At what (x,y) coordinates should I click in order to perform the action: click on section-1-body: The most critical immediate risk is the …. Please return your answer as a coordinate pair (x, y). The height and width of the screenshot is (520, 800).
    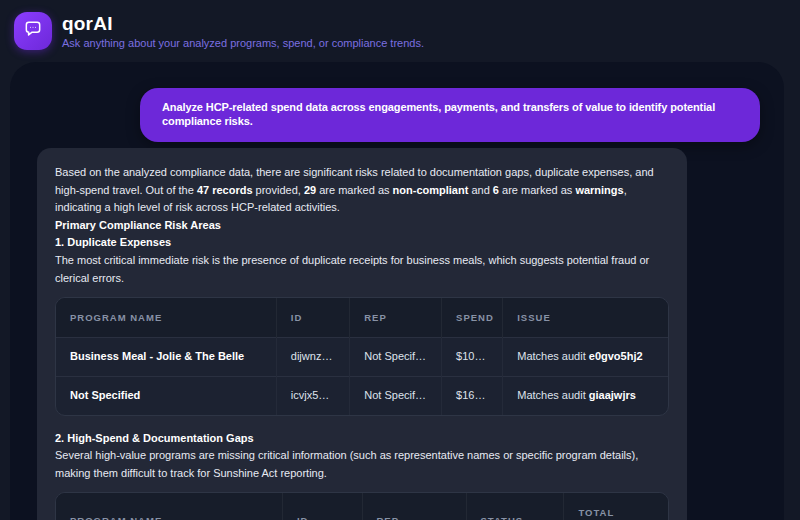
    Looking at the image, I should click on (362, 270).